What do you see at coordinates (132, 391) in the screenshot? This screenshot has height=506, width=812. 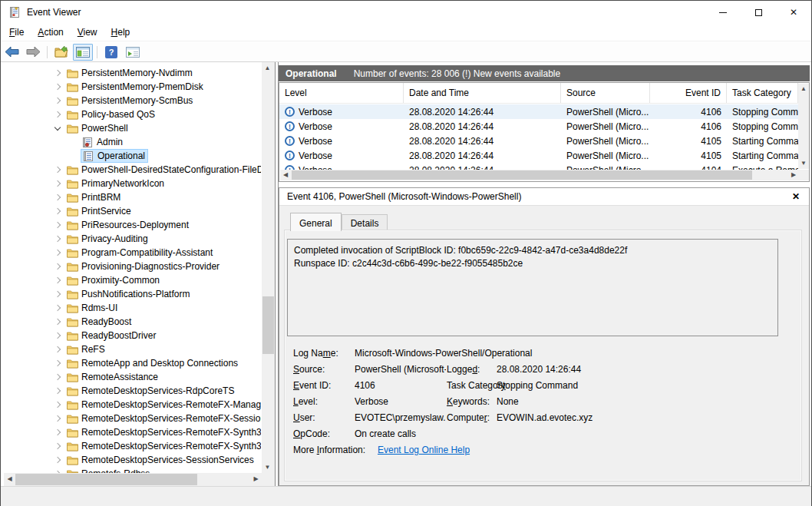 I see `tree-item: RemoteDesktopServices-RdpCoreTS` at bounding box center [132, 391].